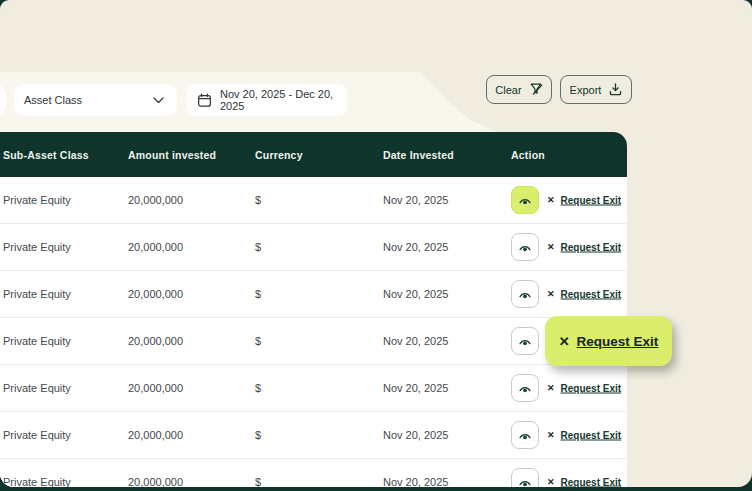 The width and height of the screenshot is (752, 491). Describe the element at coordinates (96, 100) in the screenshot. I see `asset-class-dropdown: Asset Class` at that location.